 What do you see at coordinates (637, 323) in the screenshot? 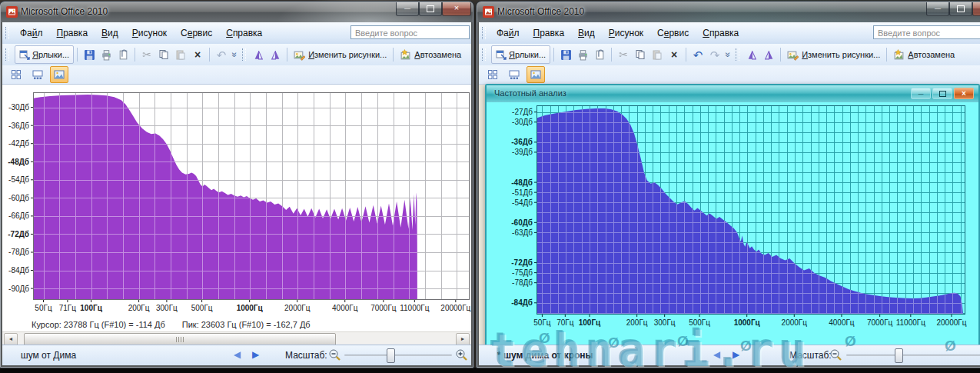
I see `svg-text: 200Гц` at bounding box center [637, 323].